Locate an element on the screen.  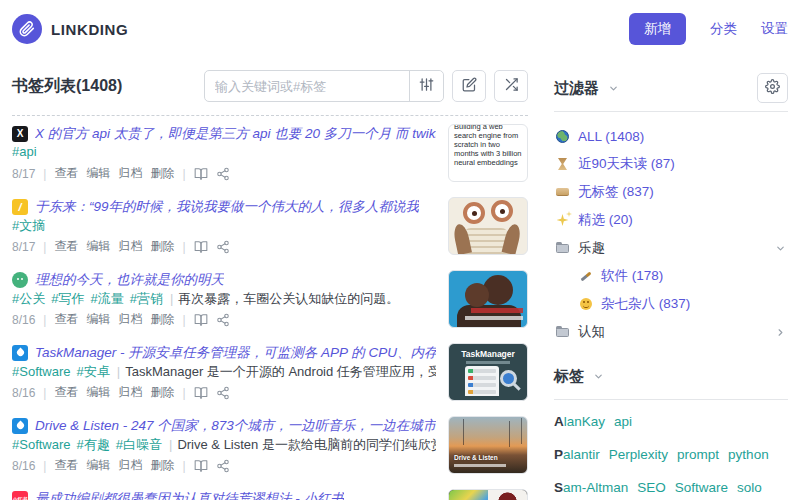
bookmark-thumbnail: Building a web search engine from scratc… is located at coordinates (488, 153).